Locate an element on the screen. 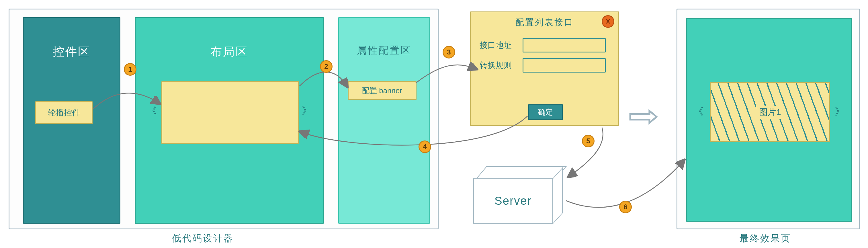  step-4-label: 4 is located at coordinates (425, 147).